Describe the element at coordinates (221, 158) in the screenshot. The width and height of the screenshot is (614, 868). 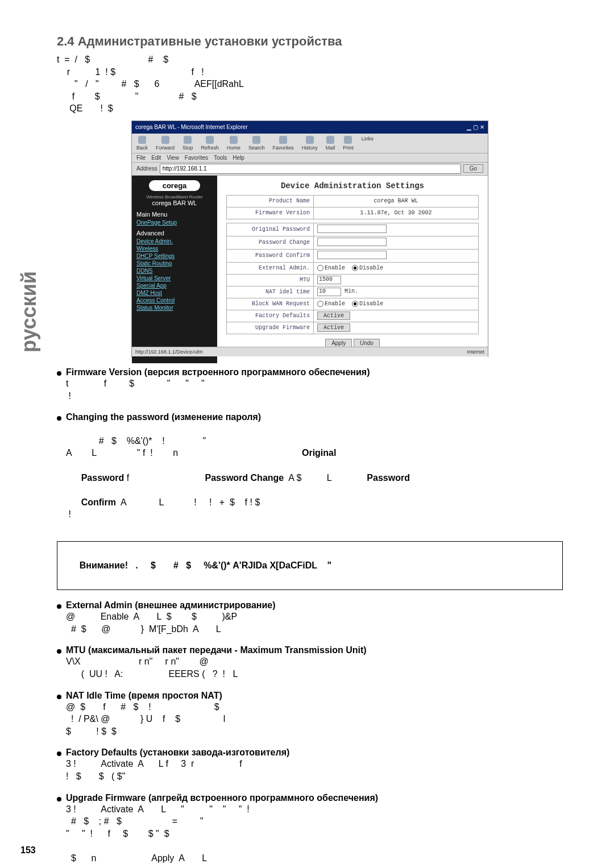
I see `menu-tools: Tools` at that location.